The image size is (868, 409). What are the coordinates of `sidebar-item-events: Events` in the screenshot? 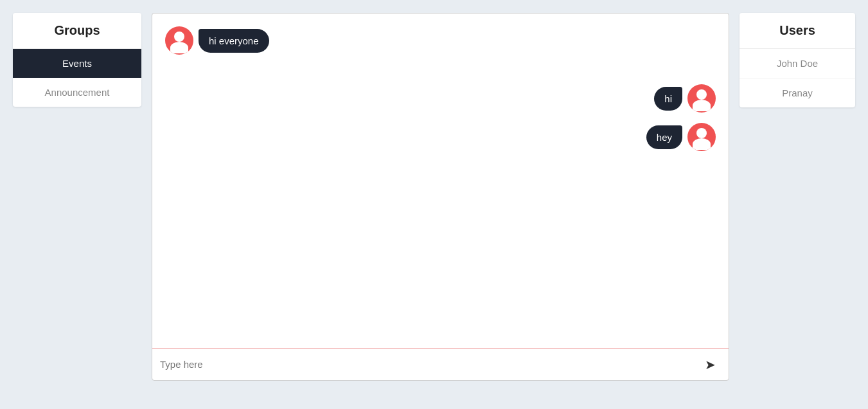 It's located at (77, 63).